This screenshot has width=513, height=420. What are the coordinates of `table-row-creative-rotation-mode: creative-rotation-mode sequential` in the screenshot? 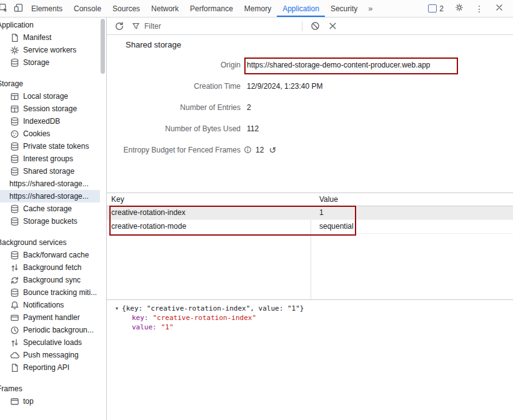 It's located at (310, 227).